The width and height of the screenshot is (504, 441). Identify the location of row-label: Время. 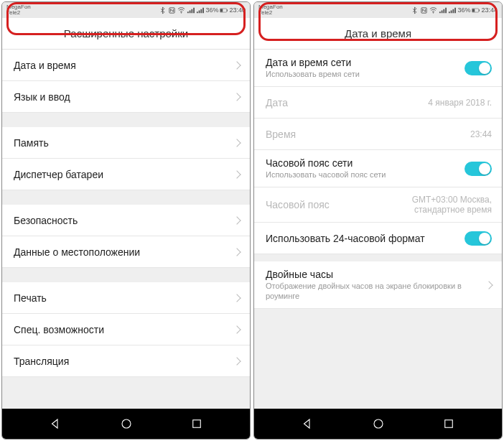
(368, 134).